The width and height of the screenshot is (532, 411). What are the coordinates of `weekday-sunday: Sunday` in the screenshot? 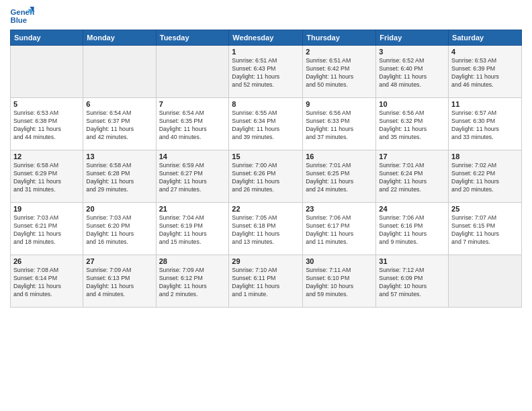 It's located at (47, 38).